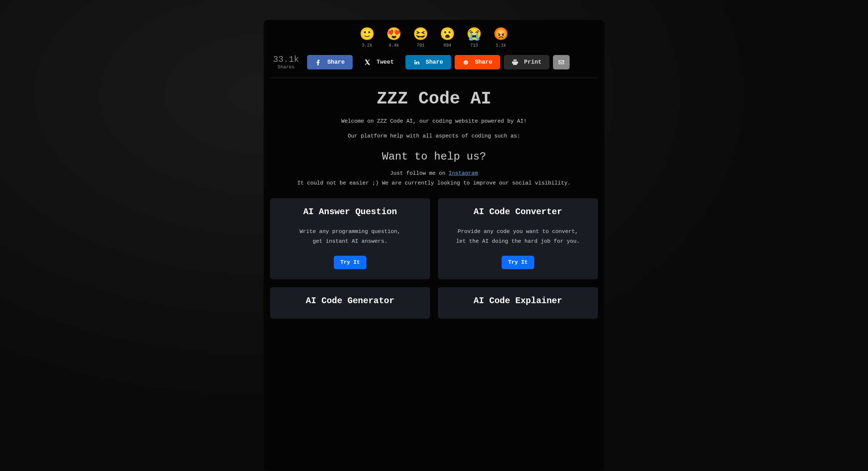 Image resolution: width=868 pixels, height=471 pixels. Describe the element at coordinates (434, 157) in the screenshot. I see `help-heading: Want to help us?` at that location.